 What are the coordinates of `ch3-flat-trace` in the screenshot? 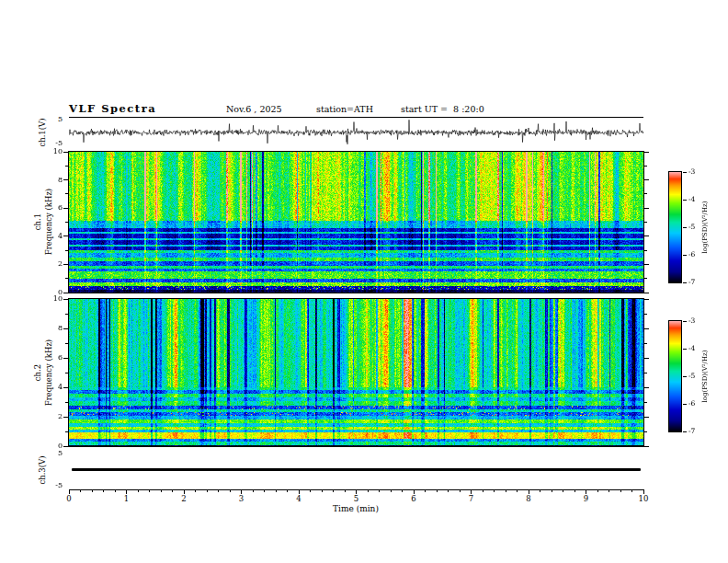 It's located at (357, 469).